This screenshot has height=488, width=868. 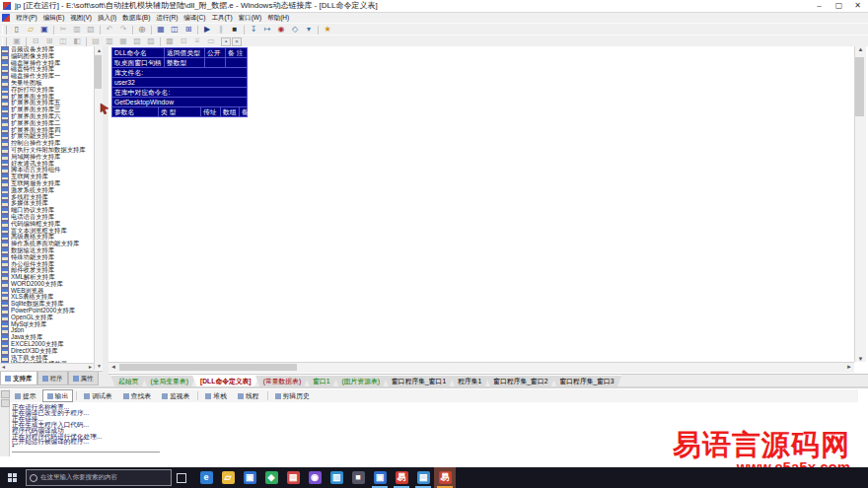 I want to click on app-purple-icon: ◉, so click(x=315, y=477).